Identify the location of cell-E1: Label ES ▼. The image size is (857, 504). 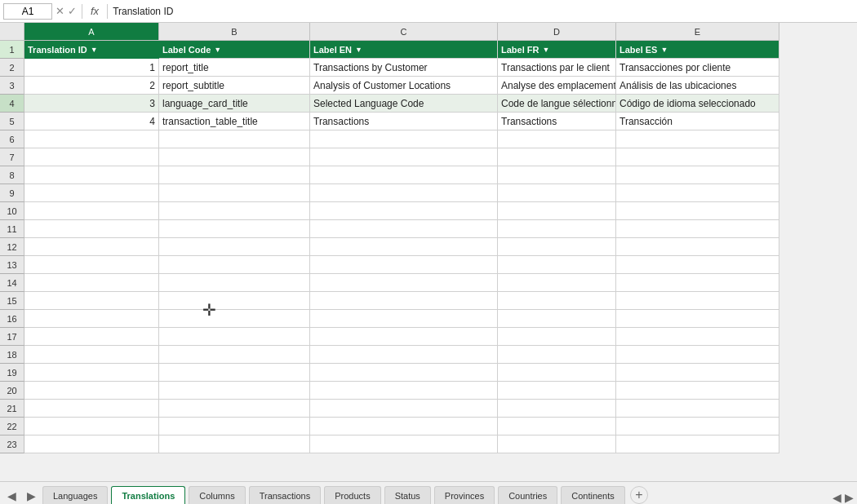
(698, 50).